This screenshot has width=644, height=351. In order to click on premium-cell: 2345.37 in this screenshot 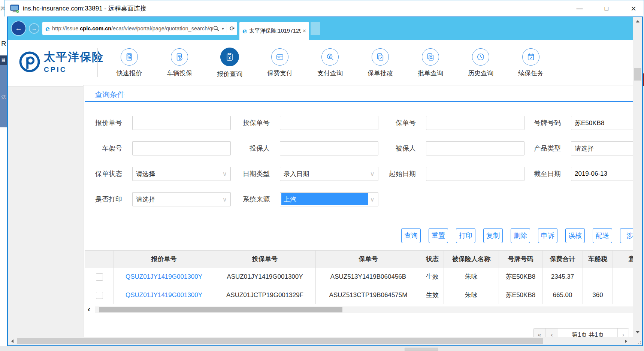, I will do `click(563, 277)`.